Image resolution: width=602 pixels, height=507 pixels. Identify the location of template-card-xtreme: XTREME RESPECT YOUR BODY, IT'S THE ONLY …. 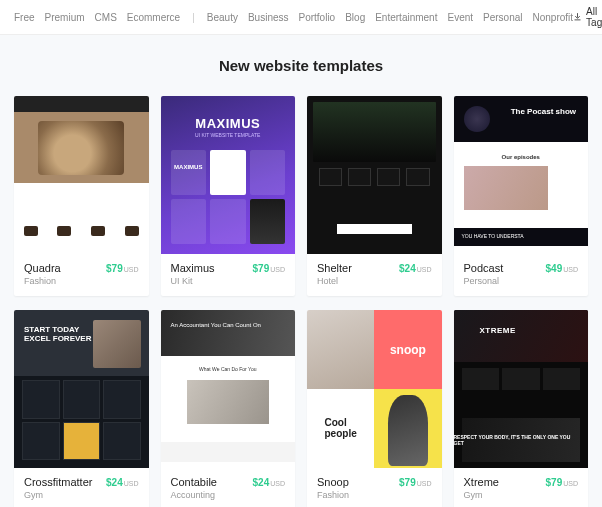
(522, 408).